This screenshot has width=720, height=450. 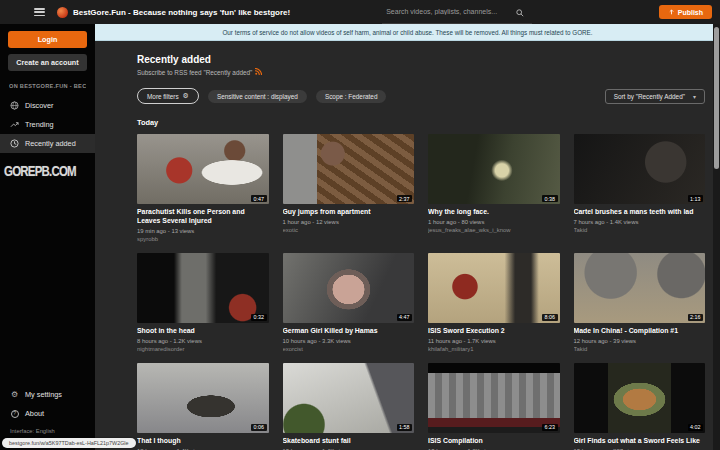 What do you see at coordinates (716, 237) in the screenshot?
I see `scrollbar-track` at bounding box center [716, 237].